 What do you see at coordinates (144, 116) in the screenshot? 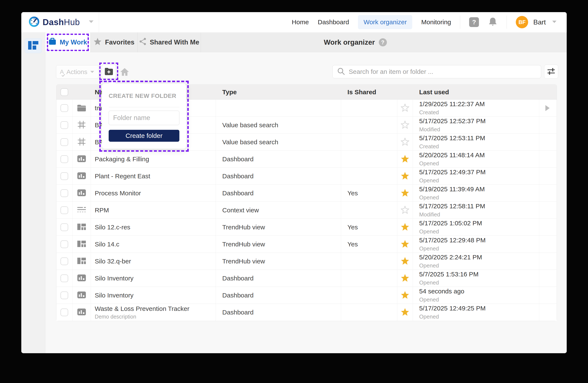
I see `create-folder-popup: CREATE NEW FOLDER Create folder` at bounding box center [144, 116].